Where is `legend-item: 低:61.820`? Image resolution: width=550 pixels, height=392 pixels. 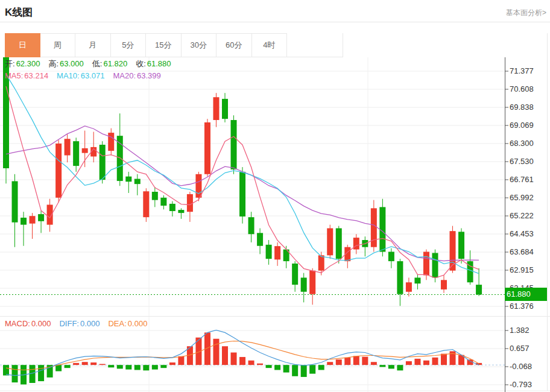 legend-item: 低:61.820 is located at coordinates (110, 64).